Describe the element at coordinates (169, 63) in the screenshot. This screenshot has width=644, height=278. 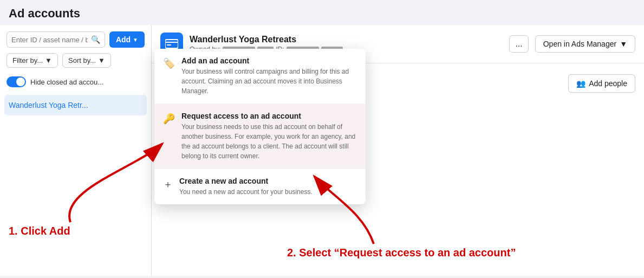
I see `tag-icon: 🏷️` at that location.